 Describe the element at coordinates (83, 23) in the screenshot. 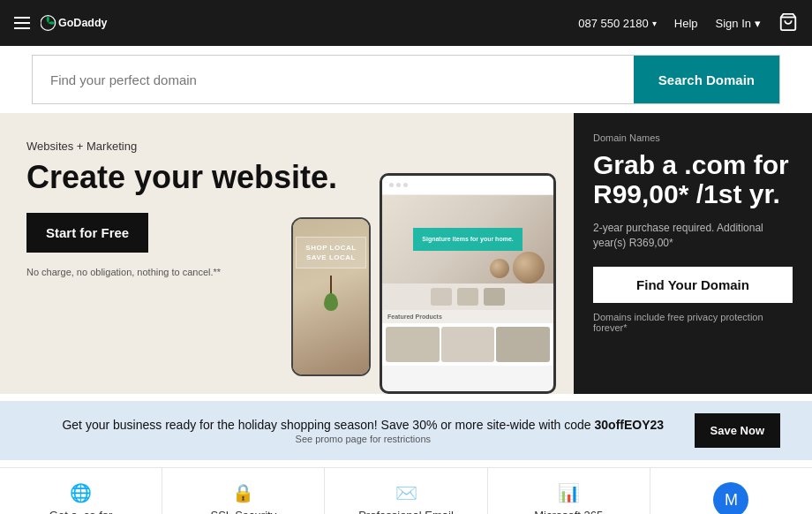

I see `svg-text: GoDaddy` at that location.